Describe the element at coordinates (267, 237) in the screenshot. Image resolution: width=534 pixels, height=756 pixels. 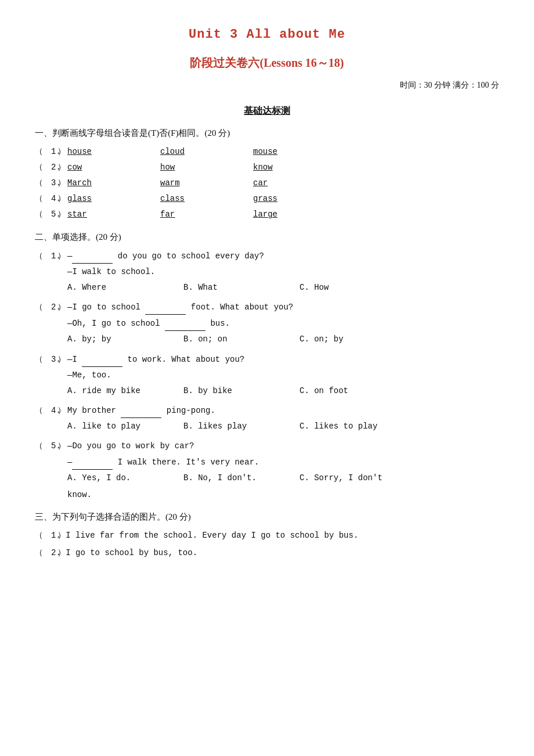
I see `part2-title: 二、单项选择。(20 分)` at that location.